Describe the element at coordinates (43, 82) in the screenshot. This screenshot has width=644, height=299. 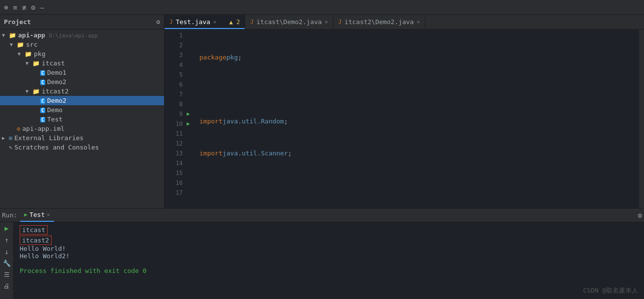
I see `java-icon-demo2-itcast: C` at that location.